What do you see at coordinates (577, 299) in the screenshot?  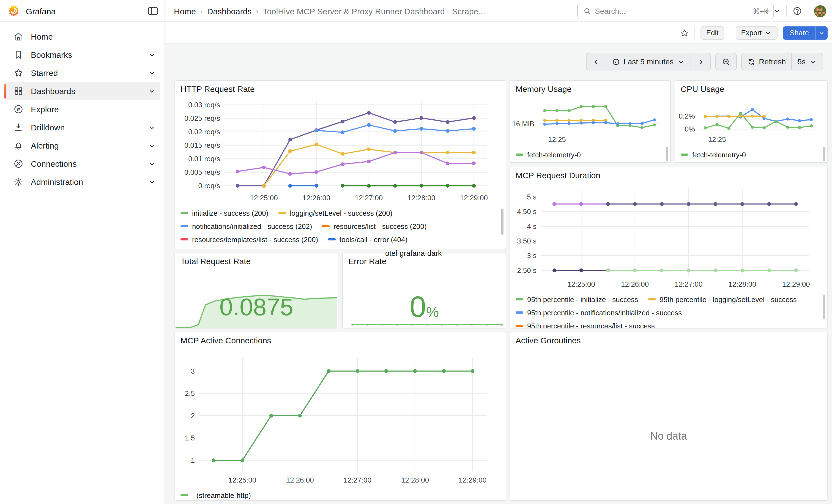 I see `legend-item: 95th percentile - initialize - success` at bounding box center [577, 299].